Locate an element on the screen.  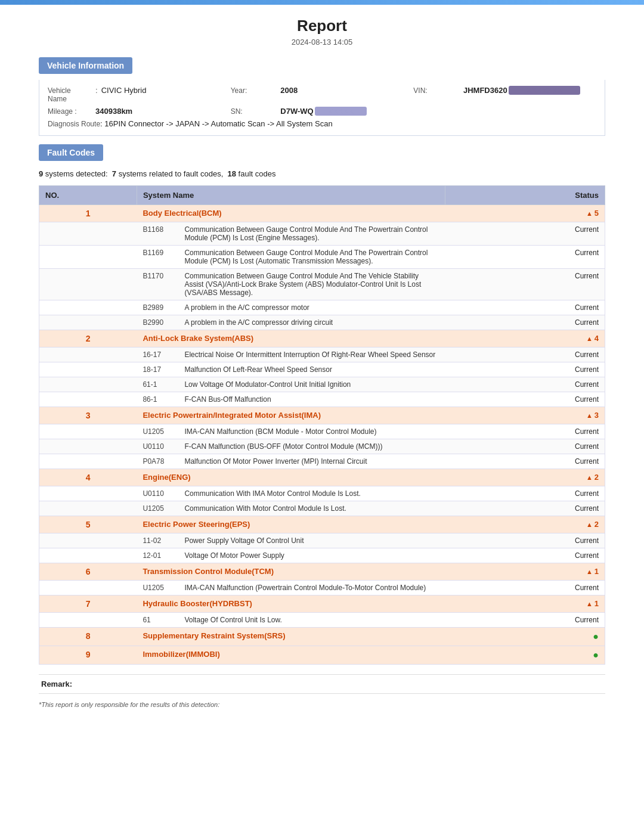
fault-code: 11-02 is located at coordinates (160, 541).